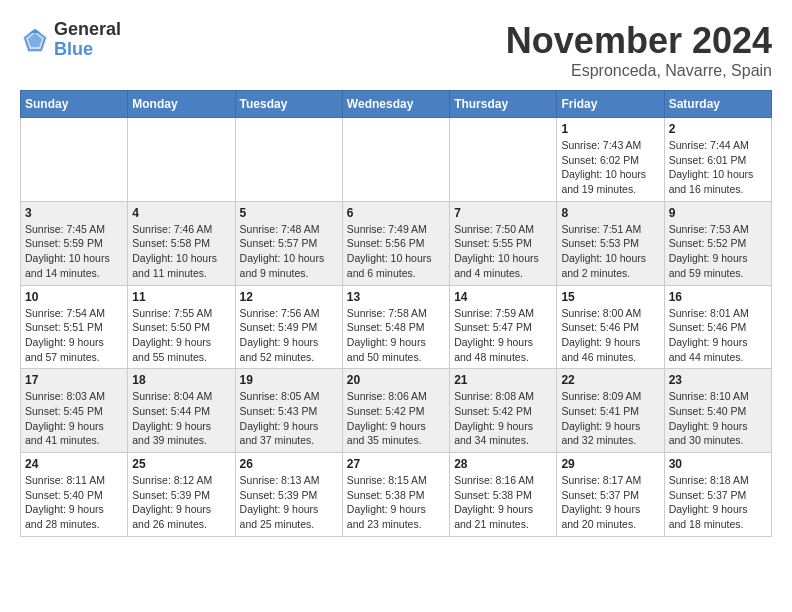 The image size is (792, 612). What do you see at coordinates (181, 464) in the screenshot?
I see `day-number: 25` at bounding box center [181, 464].